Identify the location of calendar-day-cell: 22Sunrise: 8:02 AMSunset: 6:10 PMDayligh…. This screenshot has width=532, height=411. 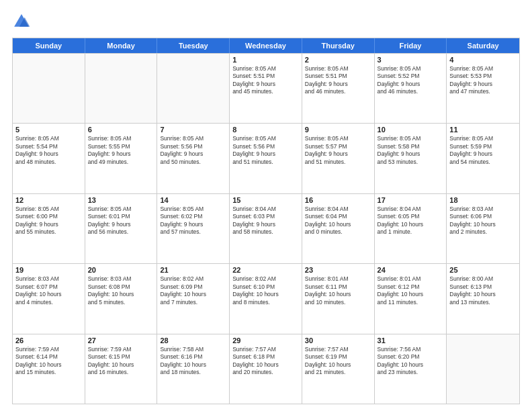
(266, 298).